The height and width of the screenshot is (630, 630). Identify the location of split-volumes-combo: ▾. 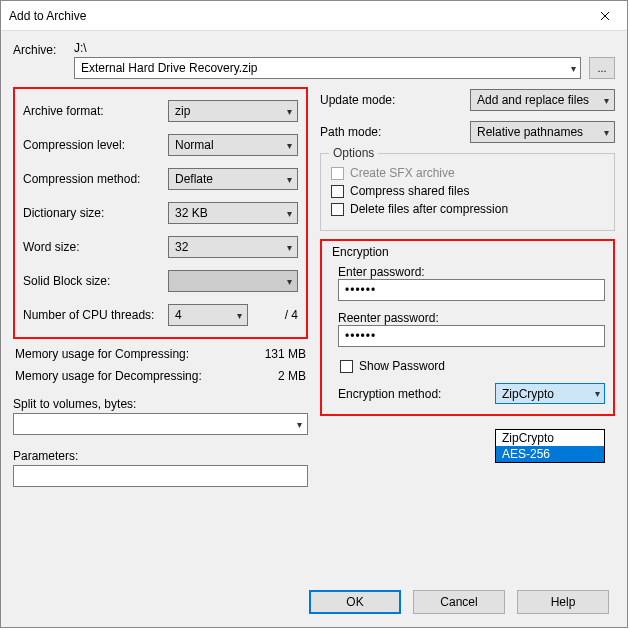
(160, 424).